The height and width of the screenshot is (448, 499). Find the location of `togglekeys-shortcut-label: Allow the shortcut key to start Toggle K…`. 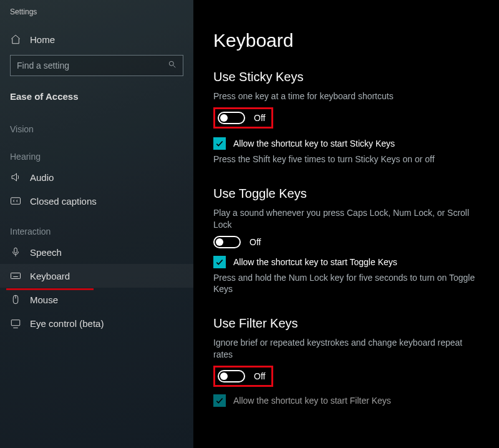

togglekeys-shortcut-label: Allow the shortcut key to start Toggle K… is located at coordinates (316, 262).